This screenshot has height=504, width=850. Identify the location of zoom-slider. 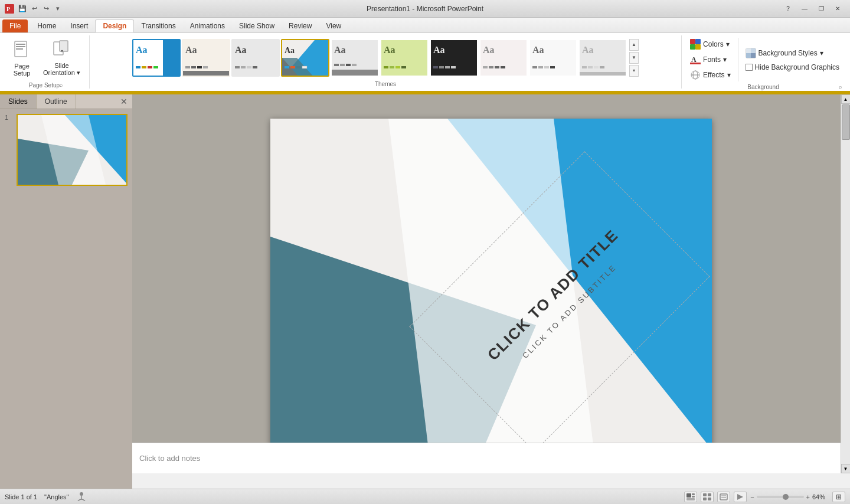
(780, 497).